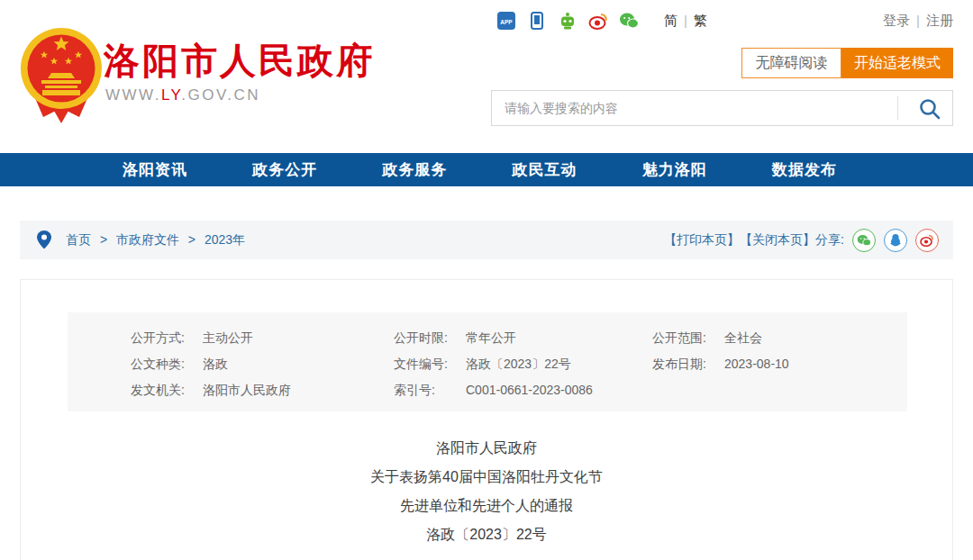 This screenshot has height=560, width=973. Describe the element at coordinates (670, 20) in the screenshot. I see `lang-simplified: 简` at that location.